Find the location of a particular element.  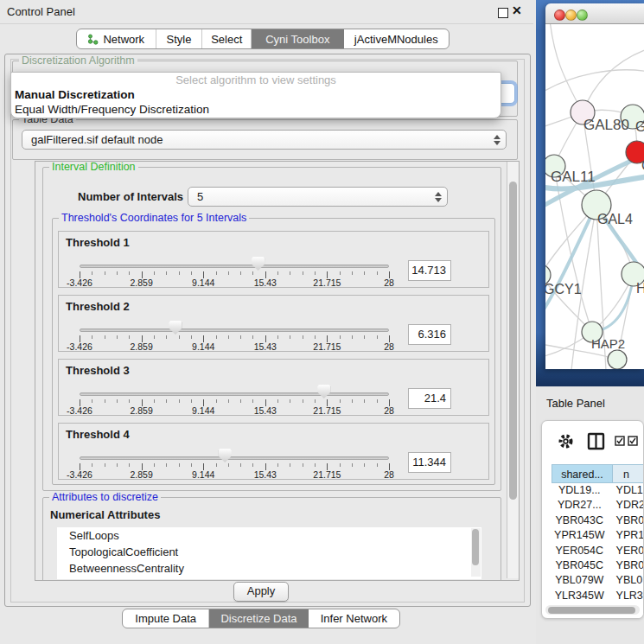

threshold-panel-2: Threshold 2-3.4262.8599.14415.4321.71528… is located at coordinates (273, 323).